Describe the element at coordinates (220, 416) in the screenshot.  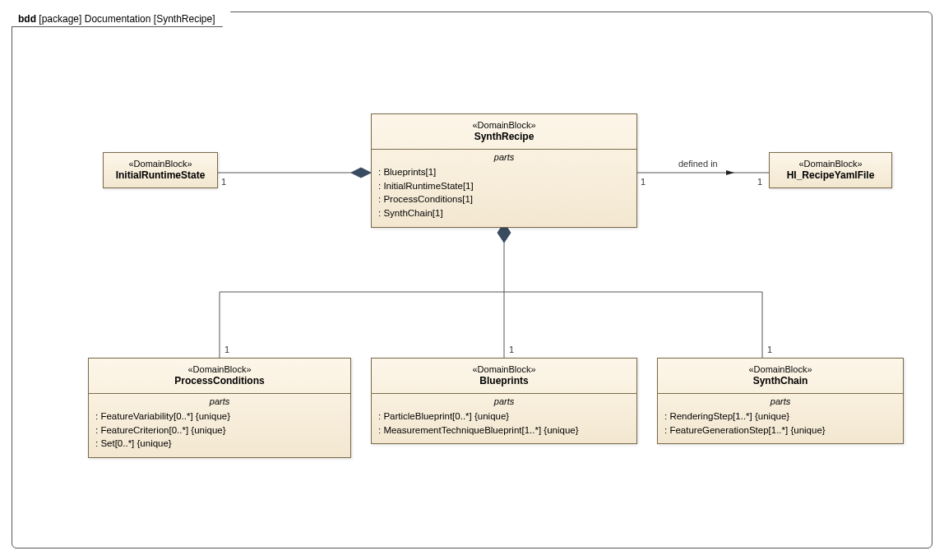
I see `part-item: : FeatureVariability[0..*] {unique}` at that location.